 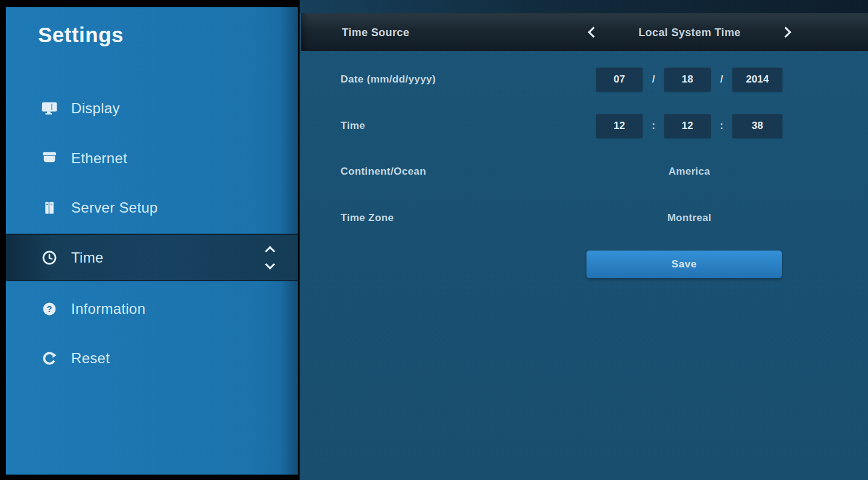 What do you see at coordinates (785, 32) in the screenshot?
I see `chevron-right-icon` at bounding box center [785, 32].